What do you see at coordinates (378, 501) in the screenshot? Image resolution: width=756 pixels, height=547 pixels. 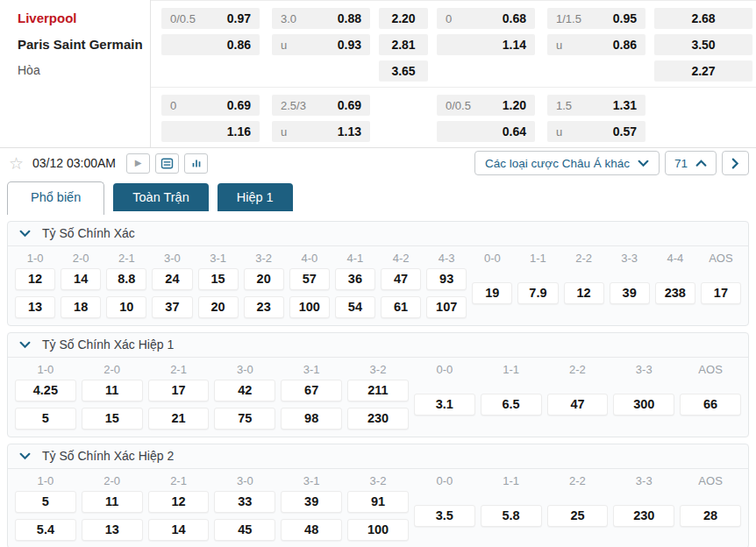 I see `odds-button: 91` at bounding box center [378, 501].